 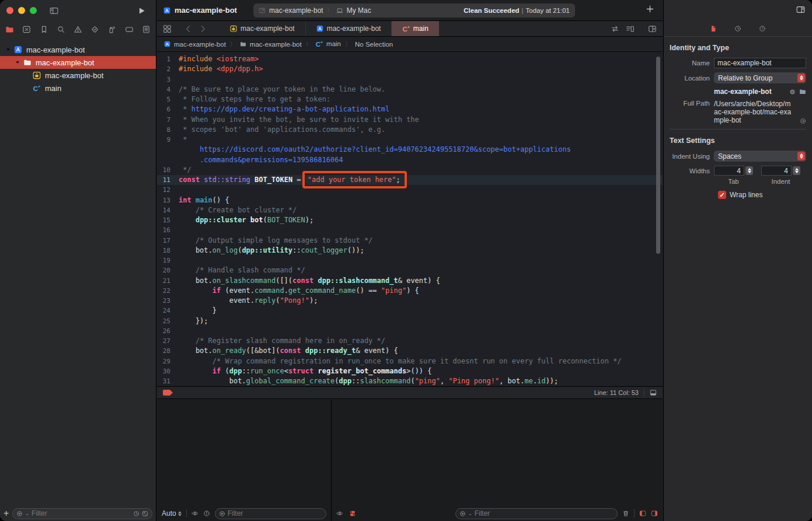 I want to click on code-line: 3, so click(x=410, y=79).